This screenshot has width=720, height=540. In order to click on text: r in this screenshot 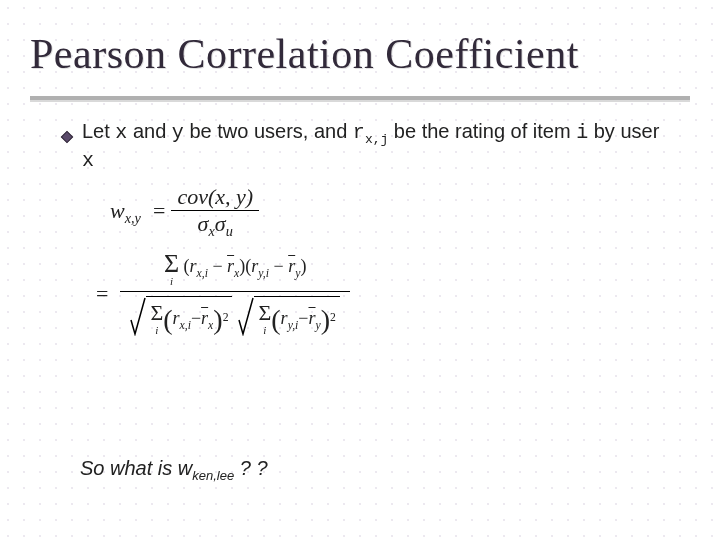, I will do `click(359, 132)`.